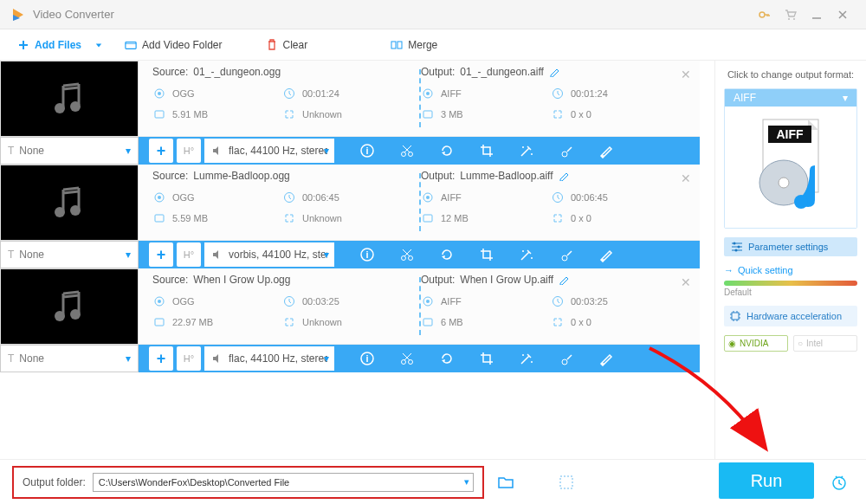 This screenshot has height=504, width=866. Describe the element at coordinates (217, 359) in the screenshot. I see `speaker-icon` at that location.